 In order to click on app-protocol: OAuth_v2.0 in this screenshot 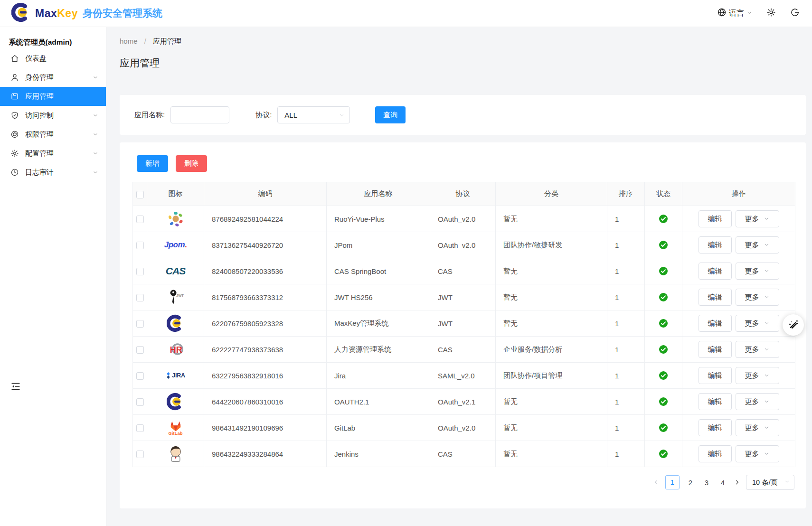, I will do `click(463, 219)`.